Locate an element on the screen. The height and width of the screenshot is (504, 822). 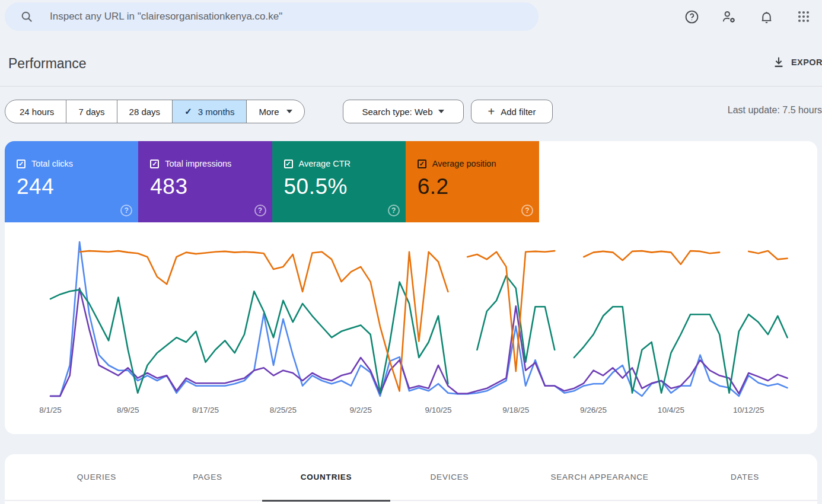
x-axis-label: 8/1/25 is located at coordinates (50, 410).